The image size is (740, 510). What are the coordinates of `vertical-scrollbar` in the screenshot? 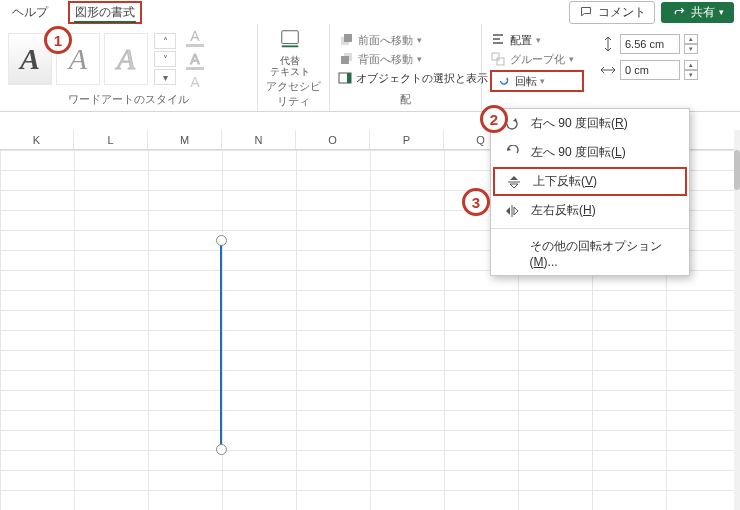 It's located at (737, 320).